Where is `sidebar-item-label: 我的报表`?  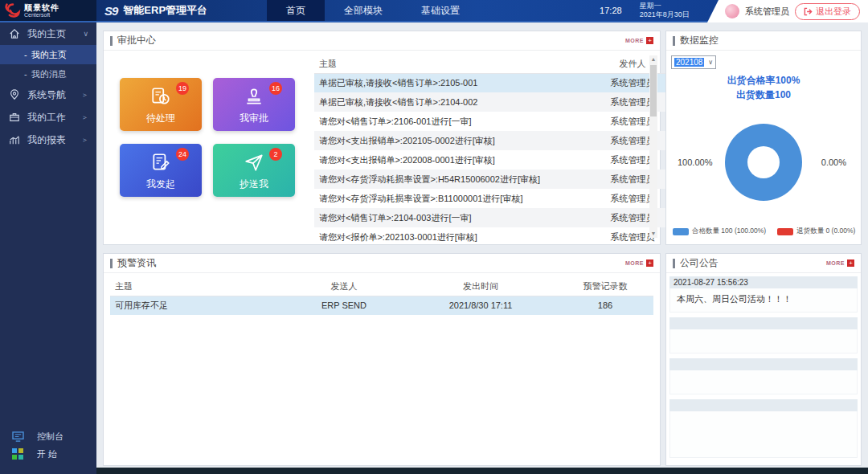
sidebar-item-label: 我的报表 is located at coordinates (55, 140).